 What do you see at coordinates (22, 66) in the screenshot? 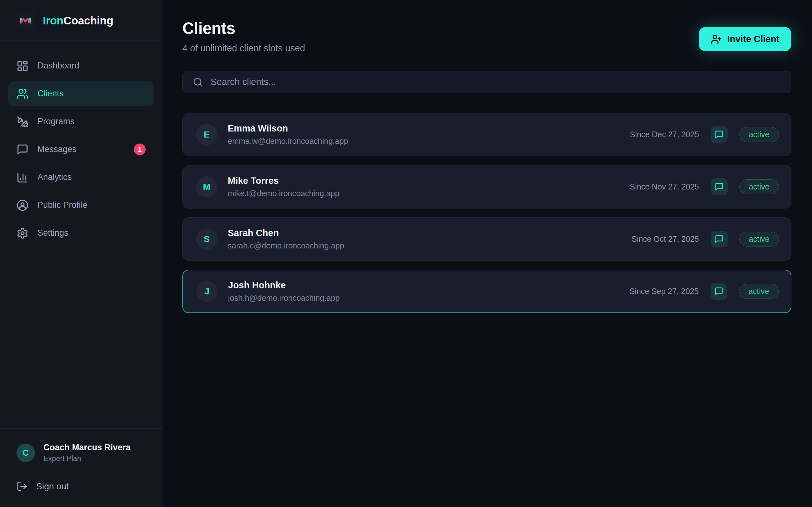
I see `dashboard-icon` at bounding box center [22, 66].